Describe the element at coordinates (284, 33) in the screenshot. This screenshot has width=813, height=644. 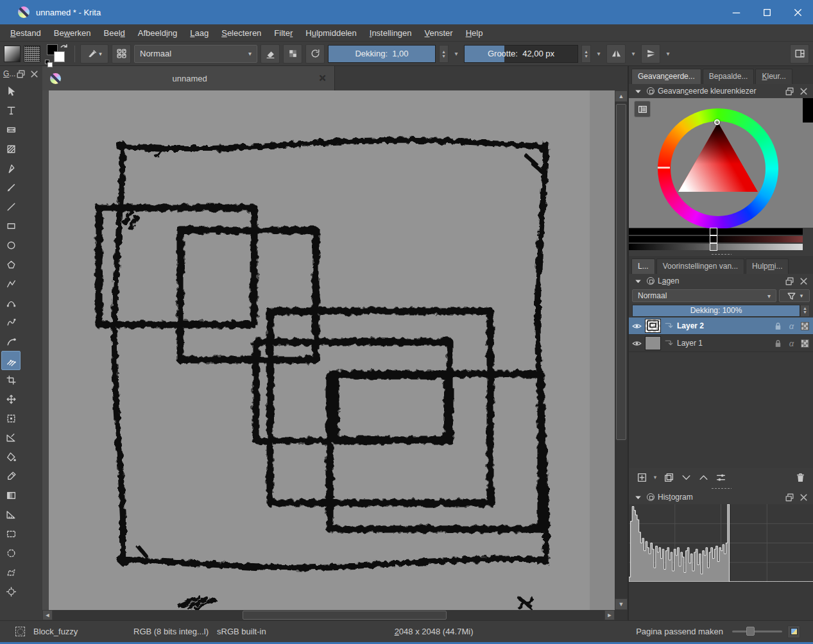
I see `menu-filter: Filter` at that location.